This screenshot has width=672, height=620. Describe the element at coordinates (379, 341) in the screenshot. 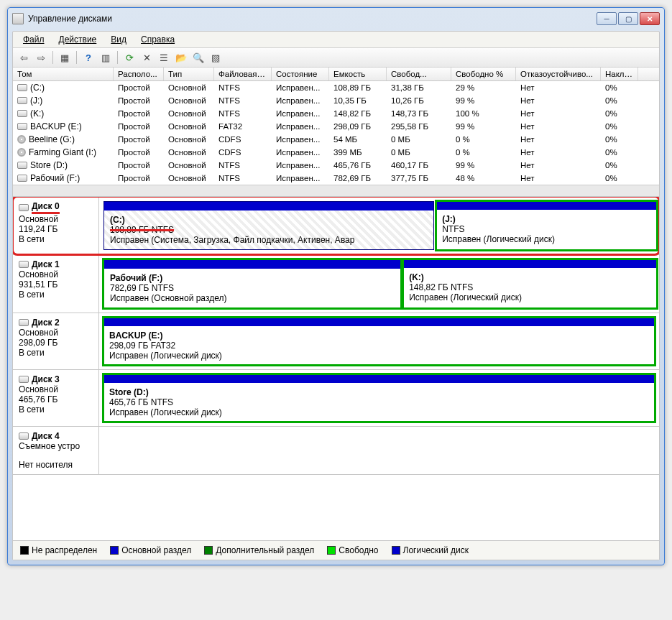

I see `partition: BACKUP (E:)298,09 ГБ FAT32Исправен (Логи…` at that location.